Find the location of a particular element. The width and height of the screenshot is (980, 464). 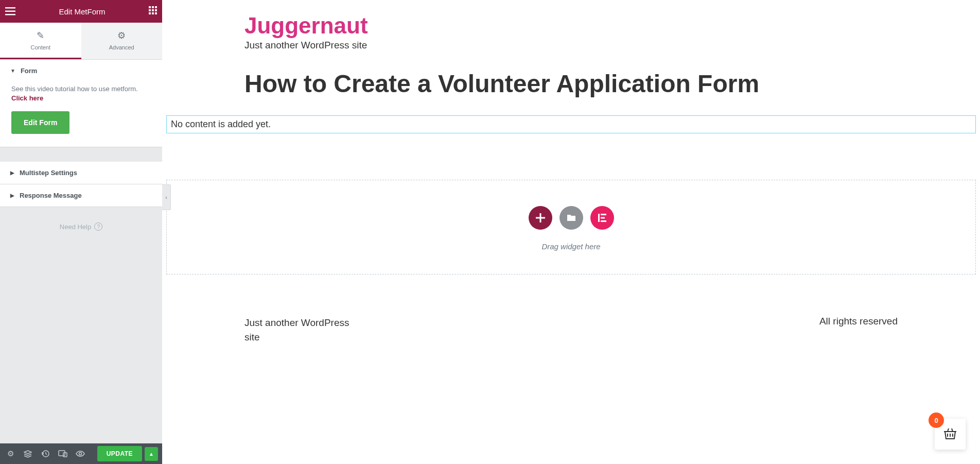

section-form-header: ▼ Form is located at coordinates (81, 71).